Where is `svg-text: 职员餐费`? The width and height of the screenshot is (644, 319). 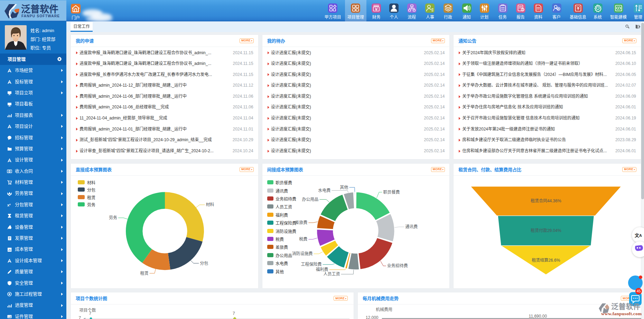
svg-text: 职员餐费 is located at coordinates (391, 192).